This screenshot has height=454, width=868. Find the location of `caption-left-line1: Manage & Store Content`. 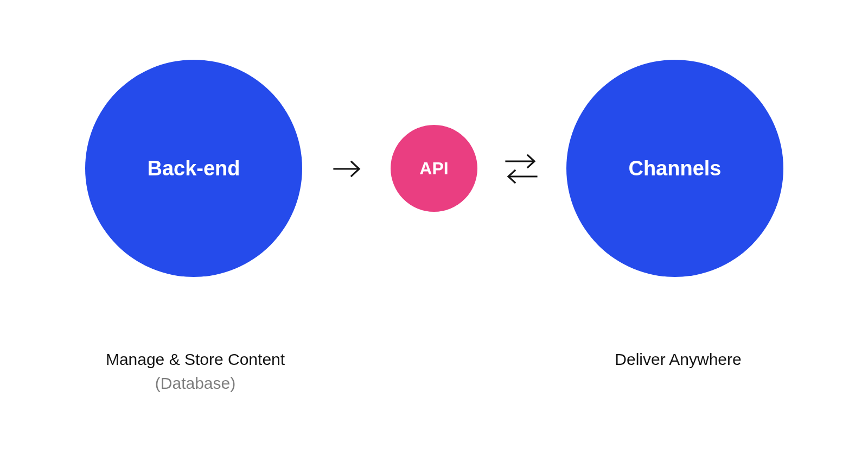

caption-left-line1: Manage & Store Content is located at coordinates (195, 360).